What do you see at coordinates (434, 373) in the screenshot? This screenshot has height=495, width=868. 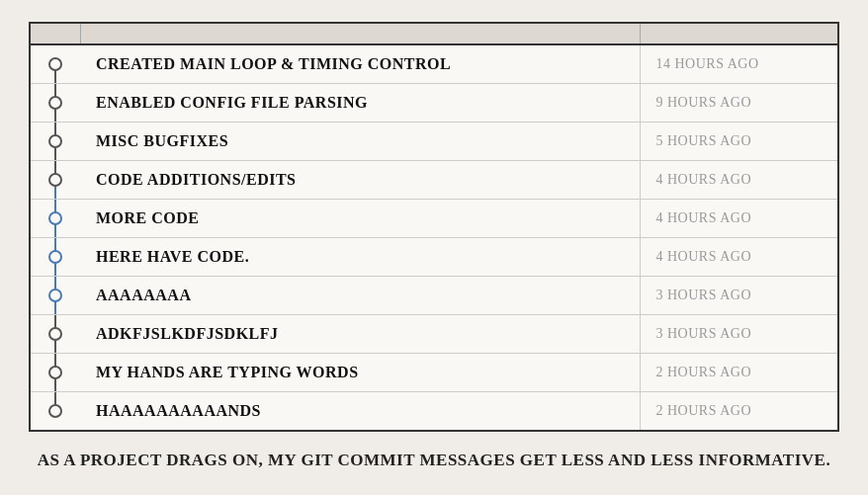 I see `table-row: MY HANDS ARE TYPING WORDS2 HOURS AGO` at bounding box center [434, 373].